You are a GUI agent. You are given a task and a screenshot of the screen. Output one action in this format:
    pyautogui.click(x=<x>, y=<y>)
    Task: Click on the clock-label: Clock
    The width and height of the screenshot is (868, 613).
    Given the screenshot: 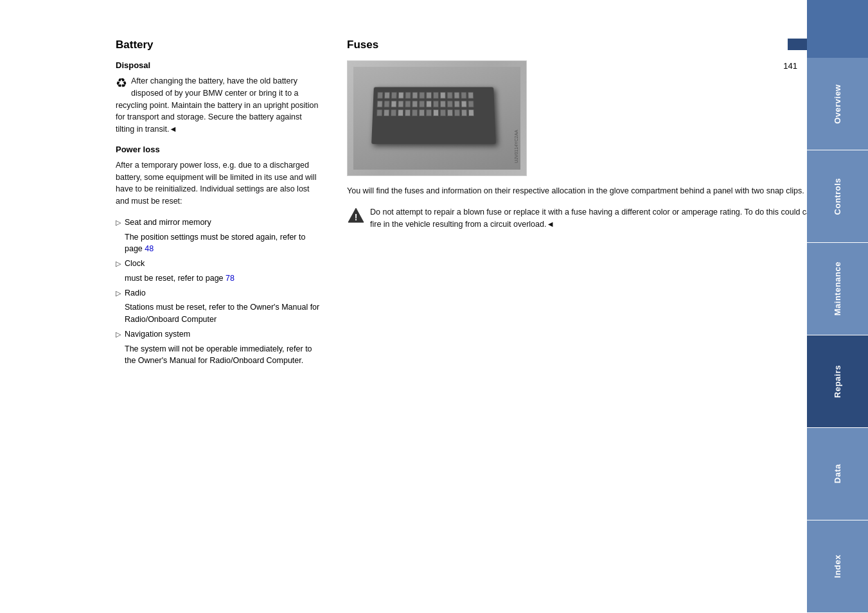 What is the action you would take?
    pyautogui.click(x=223, y=263)
    